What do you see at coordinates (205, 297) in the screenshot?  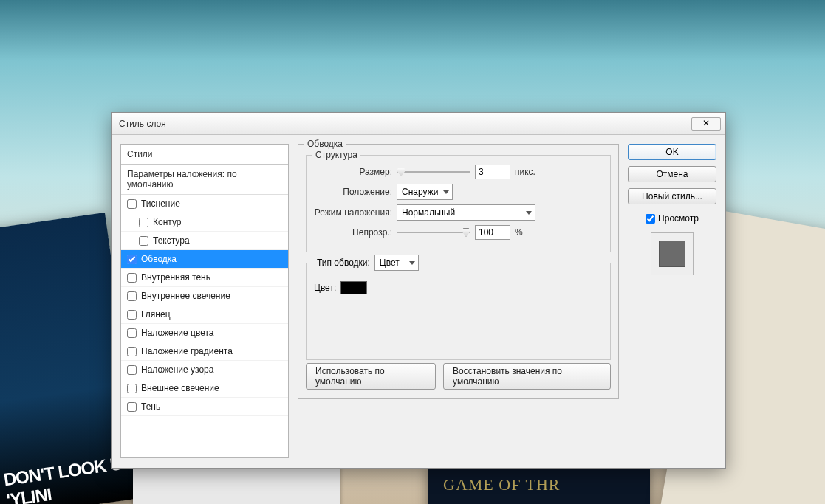 I see `style-row-внутреннее-свечение: Внутреннее свечение` at bounding box center [205, 297].